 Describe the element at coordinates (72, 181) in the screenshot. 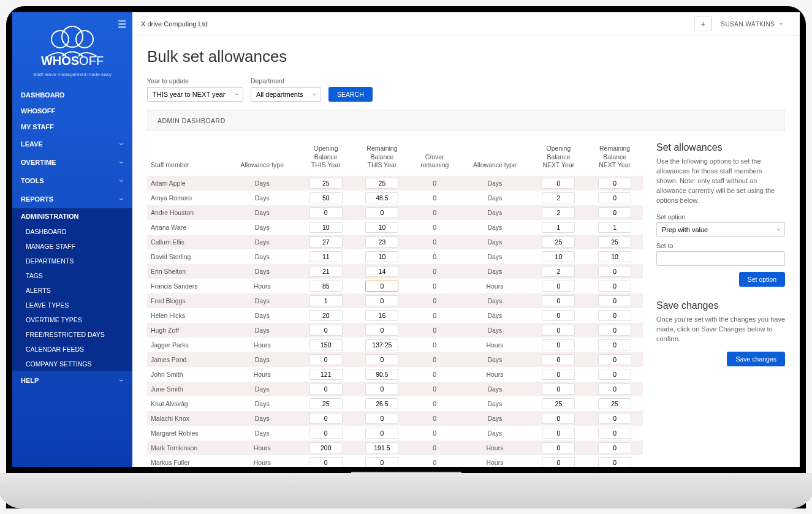

I see `nav-tools: TOOLS` at that location.